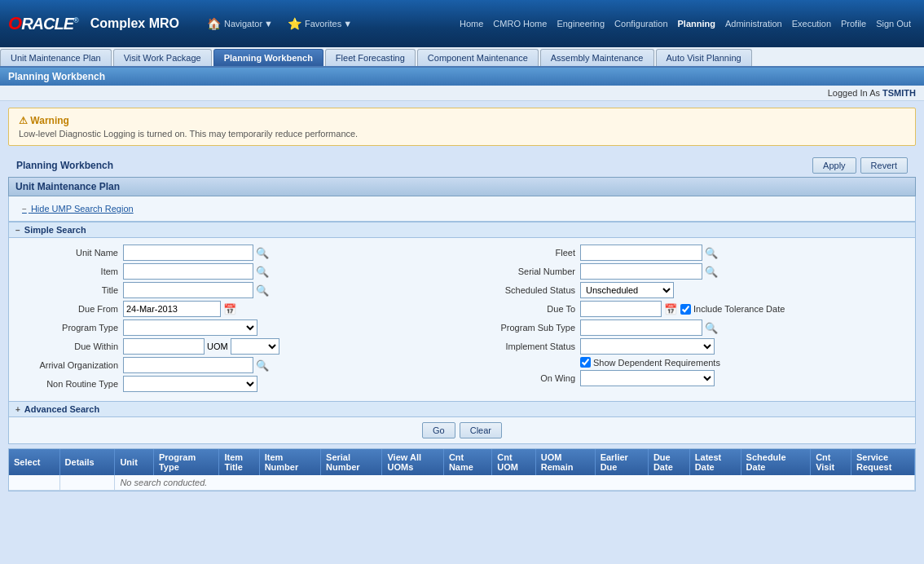  What do you see at coordinates (233, 309) in the screenshot?
I see `due-from-row: Due From 📅` at bounding box center [233, 309].